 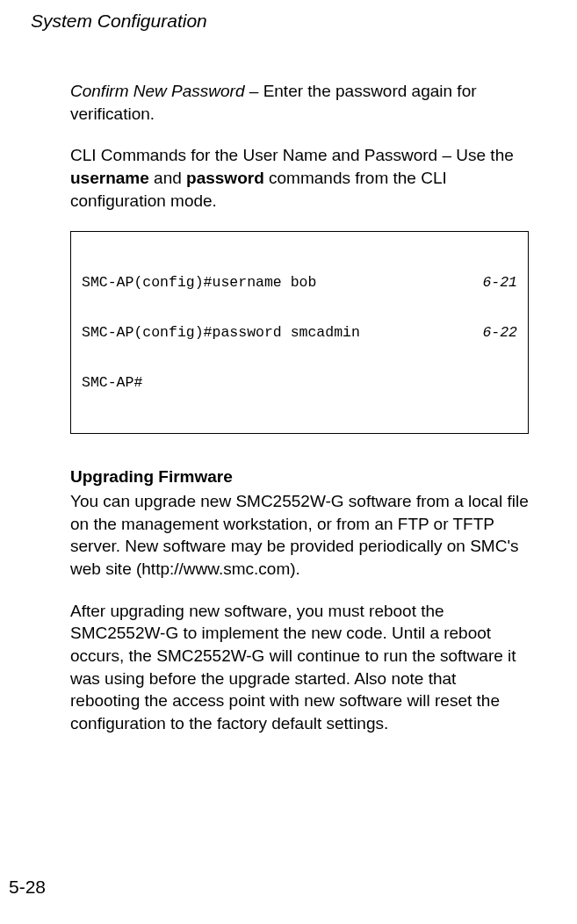 I want to click on code-line-2: SMC-AP(config)#password smcadmin 6-22, so click(x=299, y=332).